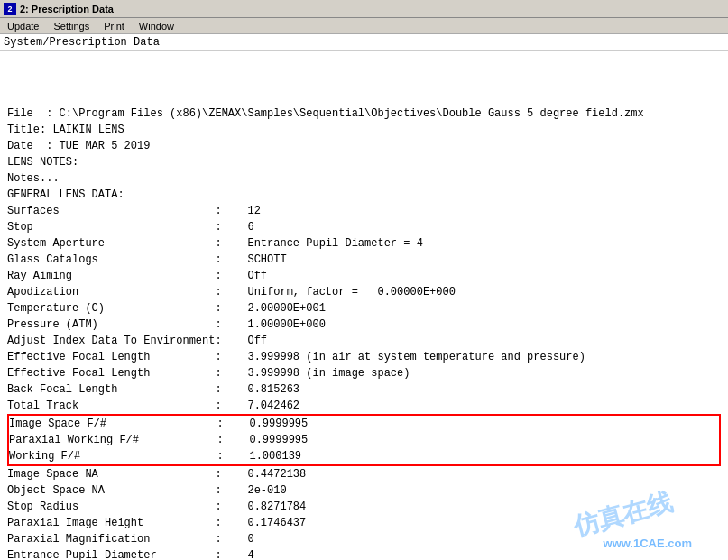 This screenshot has width=728, height=560. Describe the element at coordinates (71, 26) in the screenshot. I see `menu-item-settings: Settings` at that location.